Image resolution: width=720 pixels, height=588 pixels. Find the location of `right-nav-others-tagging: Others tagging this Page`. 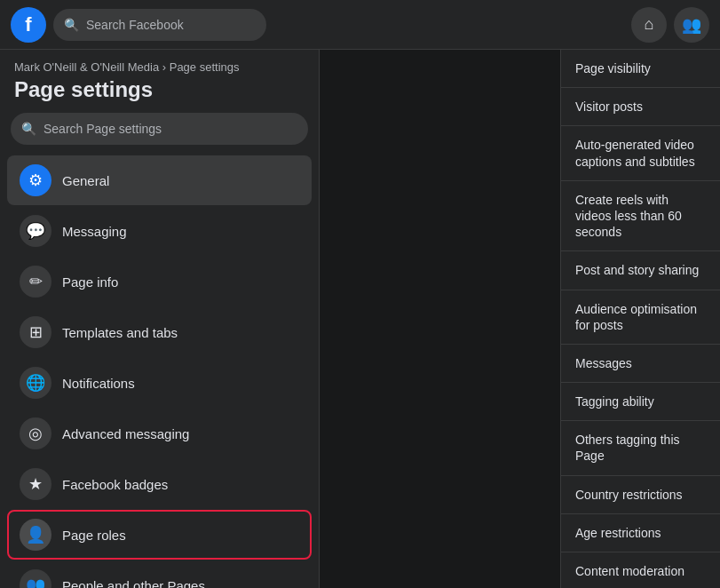

right-nav-others-tagging: Others tagging this Page is located at coordinates (641, 448).